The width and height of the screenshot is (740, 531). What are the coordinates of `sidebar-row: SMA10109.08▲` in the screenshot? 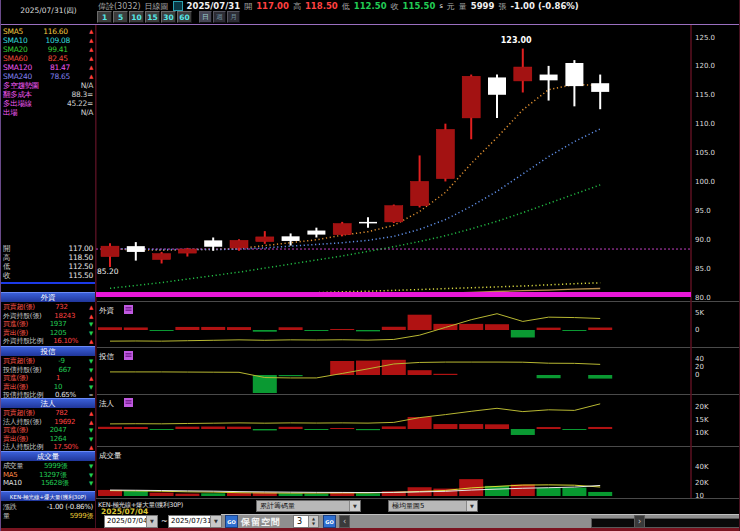 It's located at (48, 40).